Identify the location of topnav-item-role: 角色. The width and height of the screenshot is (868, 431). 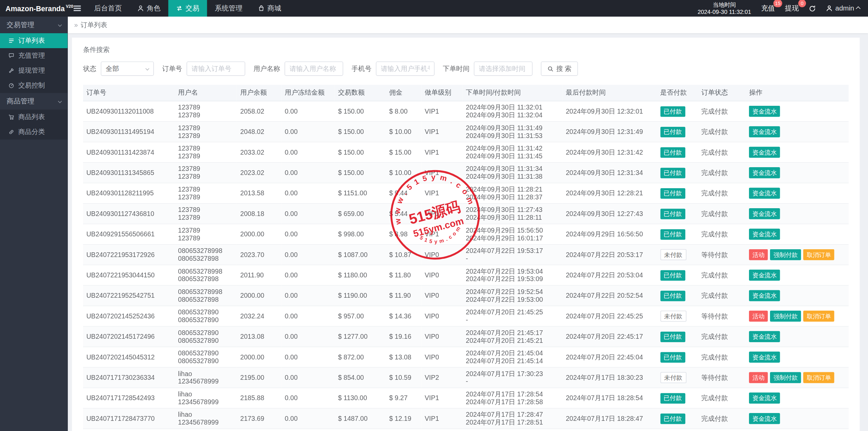
(149, 8).